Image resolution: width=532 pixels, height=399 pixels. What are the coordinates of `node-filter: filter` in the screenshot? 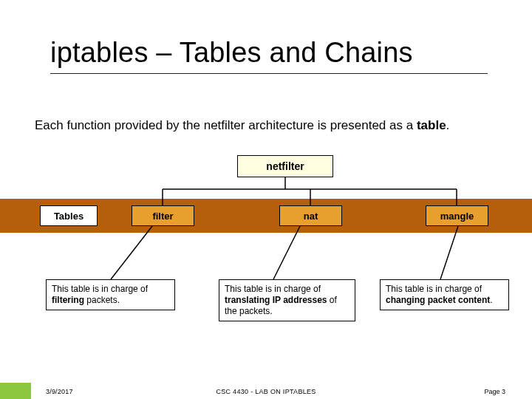 It's located at (163, 216).